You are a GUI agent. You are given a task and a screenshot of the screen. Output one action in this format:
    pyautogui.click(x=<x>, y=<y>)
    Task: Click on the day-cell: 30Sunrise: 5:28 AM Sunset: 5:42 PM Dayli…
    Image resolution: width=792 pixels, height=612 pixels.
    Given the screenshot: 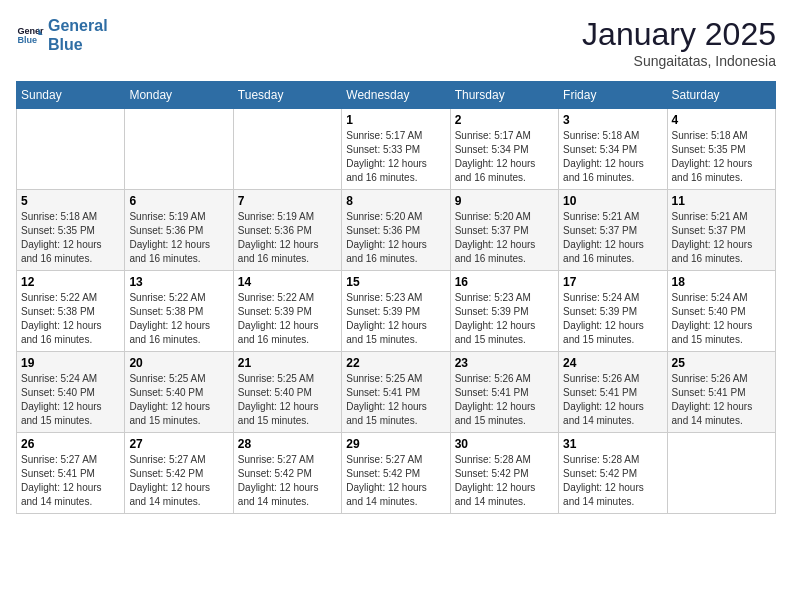 What is the action you would take?
    pyautogui.click(x=504, y=474)
    